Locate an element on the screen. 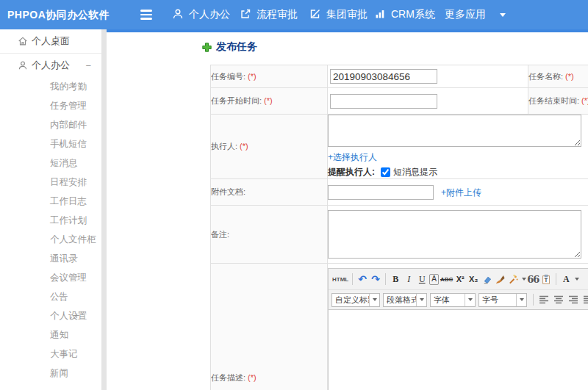  editor-content-area is located at coordinates (459, 350).